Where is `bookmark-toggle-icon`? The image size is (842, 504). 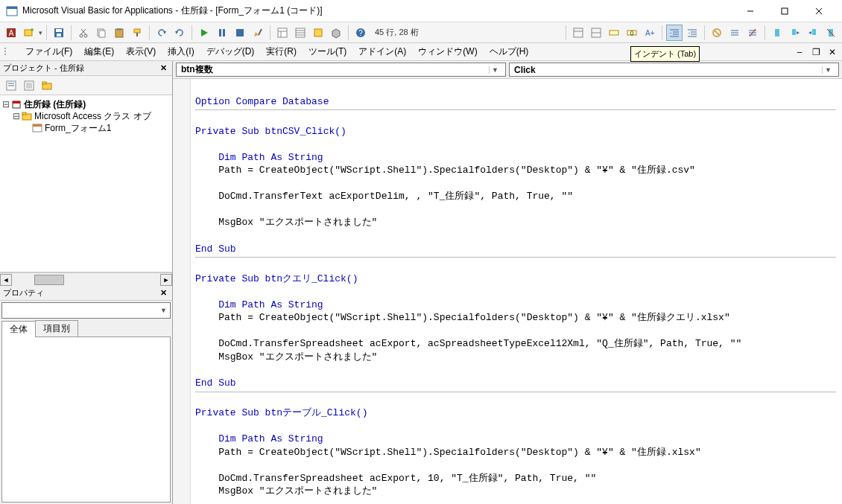 bookmark-toggle-icon is located at coordinates (777, 33).